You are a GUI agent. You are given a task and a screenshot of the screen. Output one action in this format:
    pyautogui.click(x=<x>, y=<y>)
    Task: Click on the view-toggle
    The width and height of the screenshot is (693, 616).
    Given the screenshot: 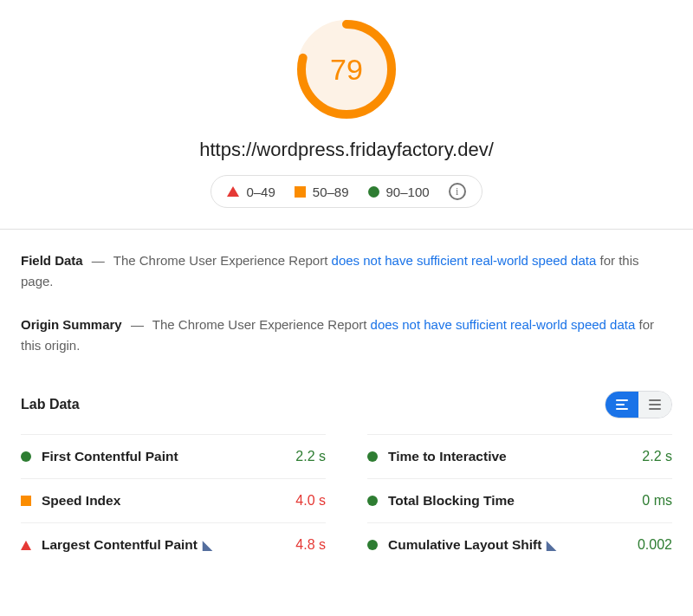 What is the action you would take?
    pyautogui.click(x=638, y=405)
    